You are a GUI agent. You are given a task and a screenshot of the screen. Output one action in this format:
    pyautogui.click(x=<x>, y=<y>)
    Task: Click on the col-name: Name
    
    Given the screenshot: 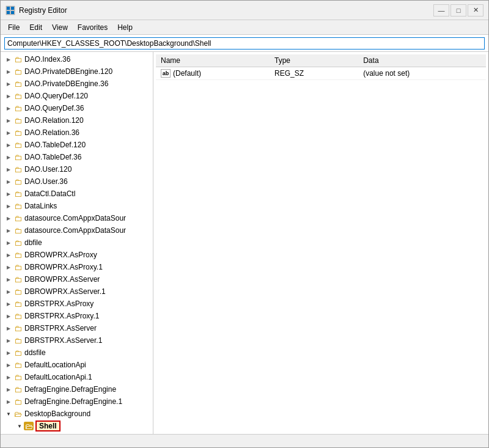 What is the action you would take?
    pyautogui.click(x=213, y=61)
    